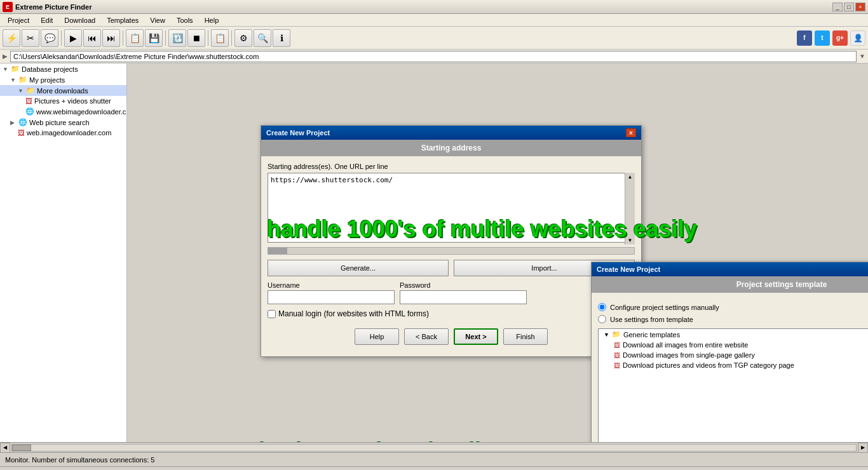  Describe the element at coordinates (476, 337) in the screenshot. I see `dialog1-next-btn: Next >` at that location.